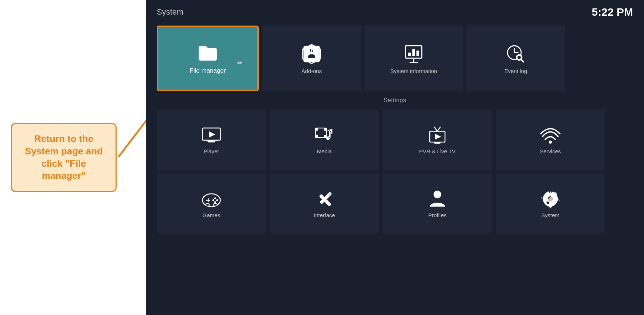 Image resolution: width=644 pixels, height=315 pixels. Describe the element at coordinates (312, 58) in the screenshot. I see `tile-add-ons: Add-ons` at that location.